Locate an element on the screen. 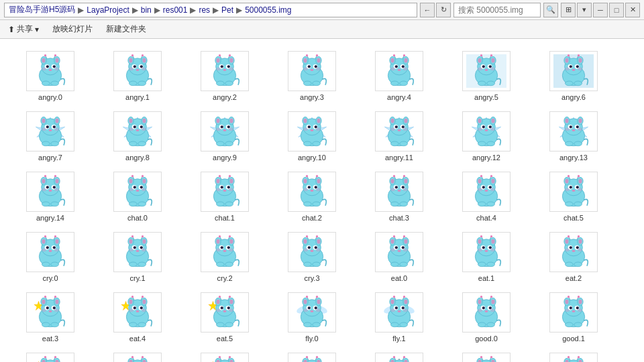 The image size is (644, 362). list-item: chat.4 is located at coordinates (486, 196).